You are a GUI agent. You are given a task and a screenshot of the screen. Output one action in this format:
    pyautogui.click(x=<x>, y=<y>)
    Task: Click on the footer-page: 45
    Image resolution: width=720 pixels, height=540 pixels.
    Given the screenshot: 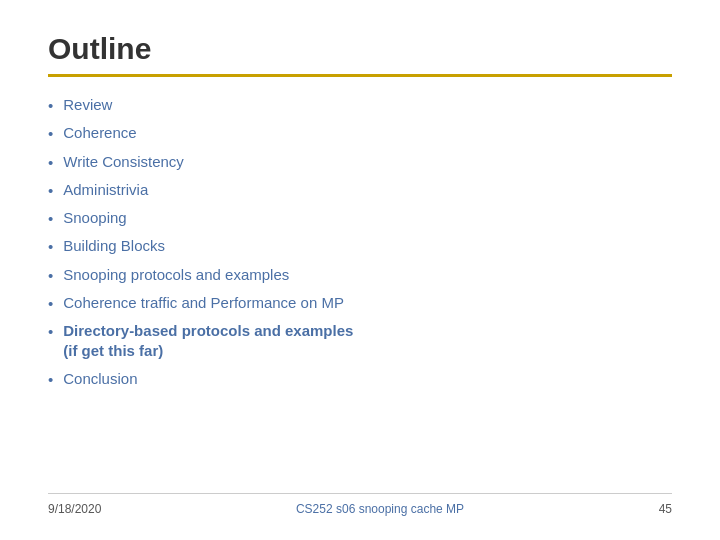 What is the action you would take?
    pyautogui.click(x=666, y=509)
    